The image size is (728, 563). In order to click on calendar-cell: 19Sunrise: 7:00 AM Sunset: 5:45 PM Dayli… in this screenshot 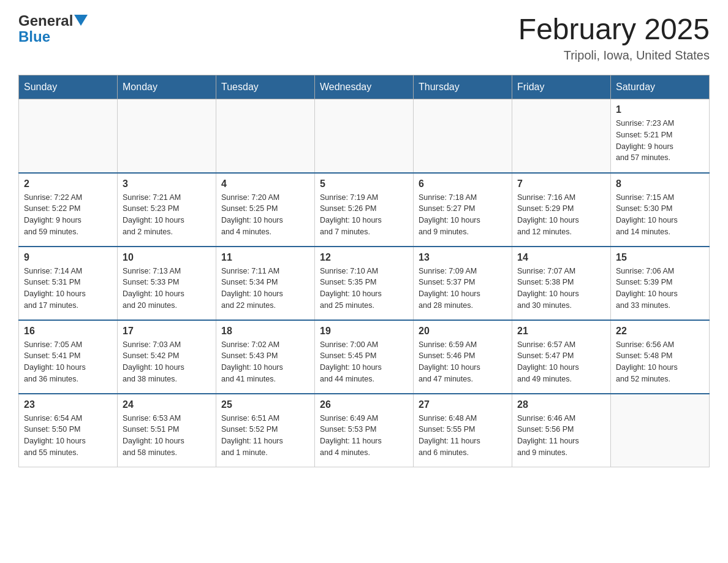, I will do `click(364, 357)`.